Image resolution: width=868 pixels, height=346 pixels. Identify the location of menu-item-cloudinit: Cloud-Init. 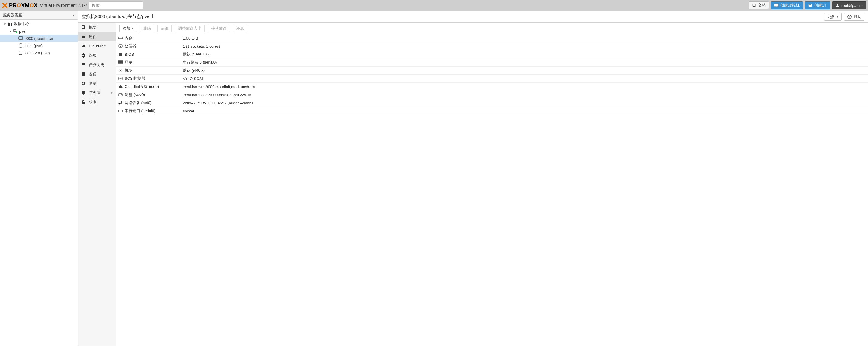
(97, 46).